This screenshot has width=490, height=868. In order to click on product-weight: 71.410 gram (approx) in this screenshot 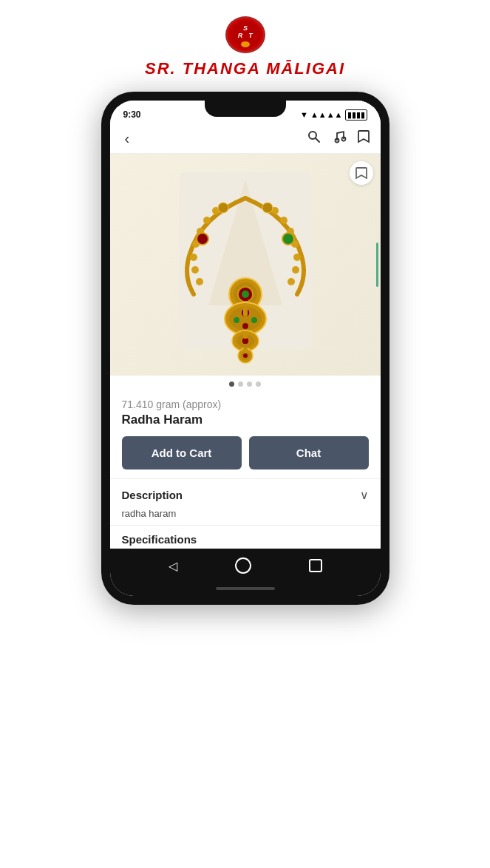, I will do `click(245, 404)`.